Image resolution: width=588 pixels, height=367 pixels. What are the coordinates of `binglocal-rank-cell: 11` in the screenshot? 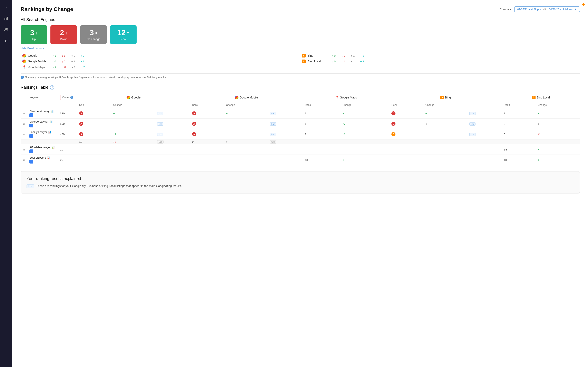 It's located at (519, 114).